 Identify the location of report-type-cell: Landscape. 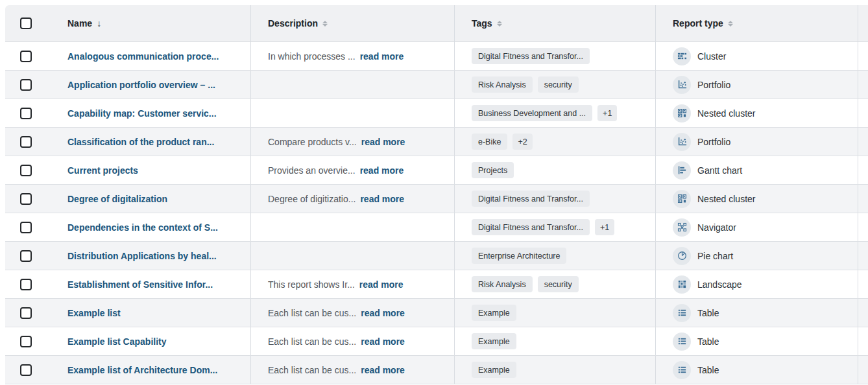
(756, 284).